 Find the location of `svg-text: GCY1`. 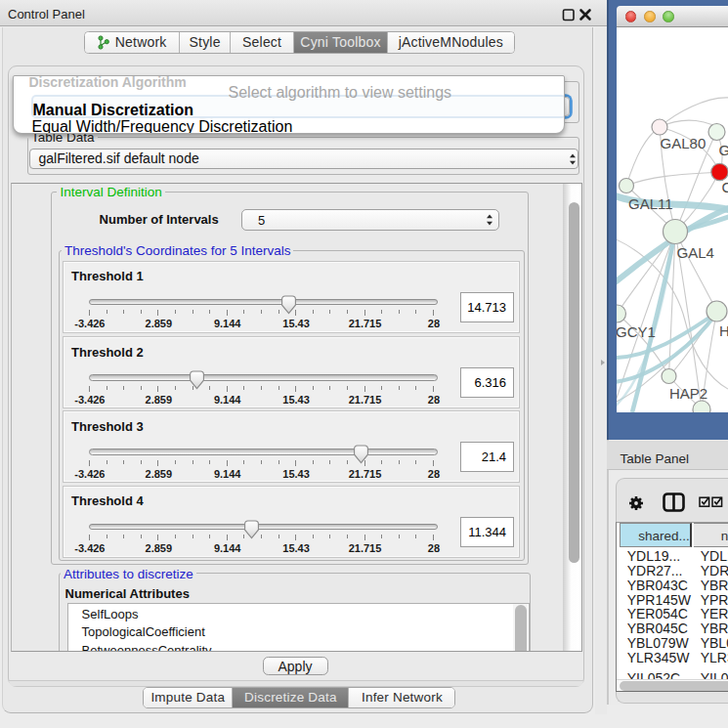

svg-text: GCY1 is located at coordinates (636, 332).